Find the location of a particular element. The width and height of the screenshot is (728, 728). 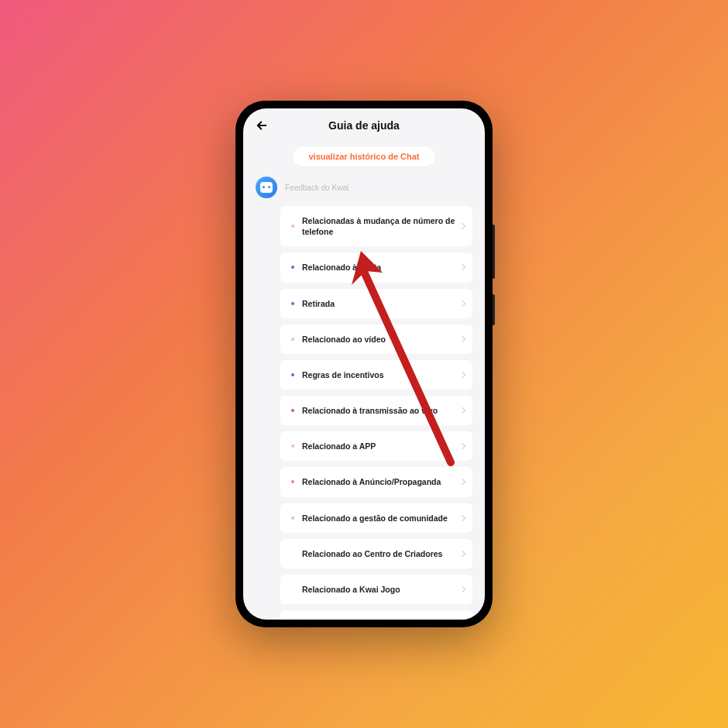

bot-header-row: Feedback do Kwai is located at coordinates (364, 191).